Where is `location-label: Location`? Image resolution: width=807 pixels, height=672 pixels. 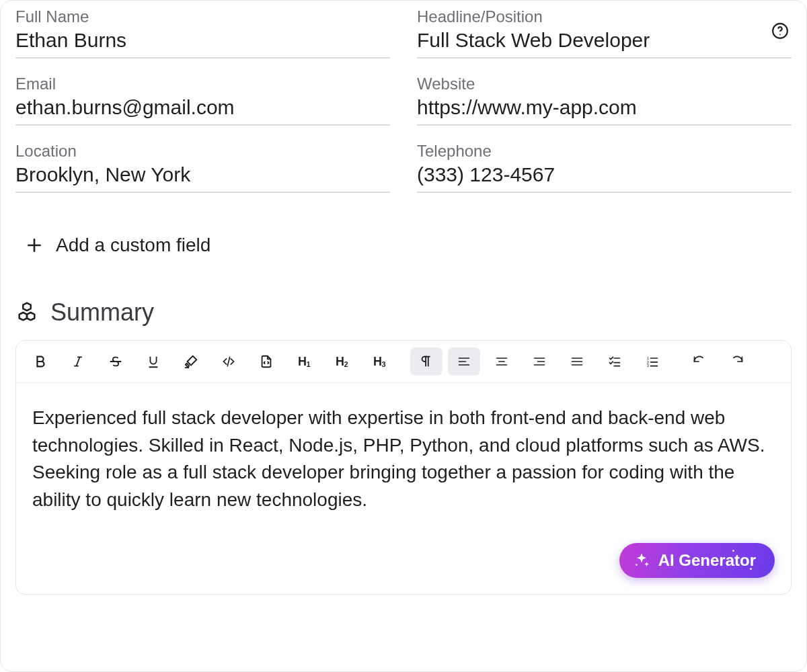 location-label: Location is located at coordinates (203, 151).